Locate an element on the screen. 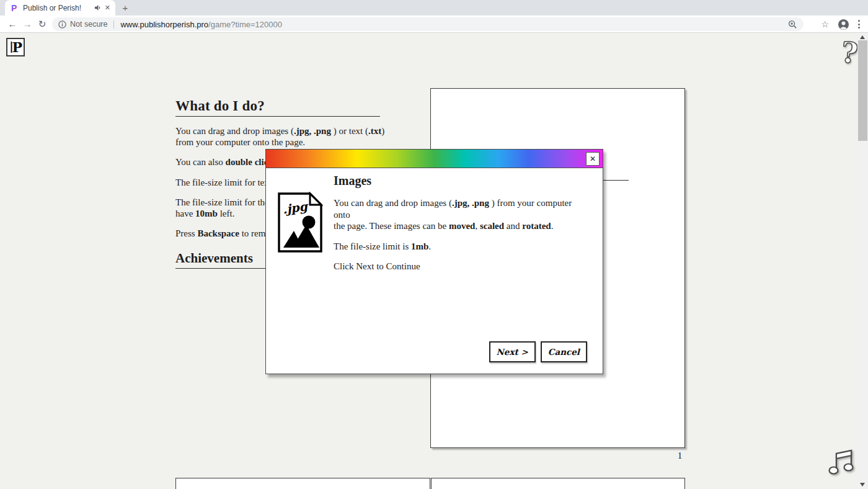  info-icon is located at coordinates (62, 25).